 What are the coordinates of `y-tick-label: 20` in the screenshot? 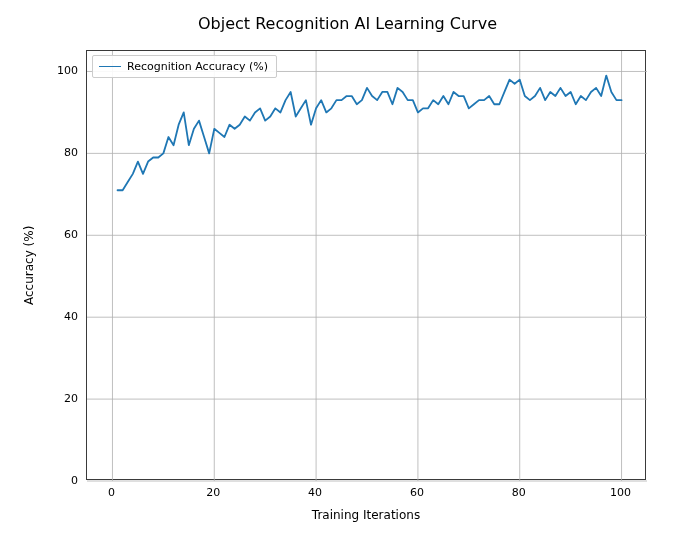 It's located at (71, 398).